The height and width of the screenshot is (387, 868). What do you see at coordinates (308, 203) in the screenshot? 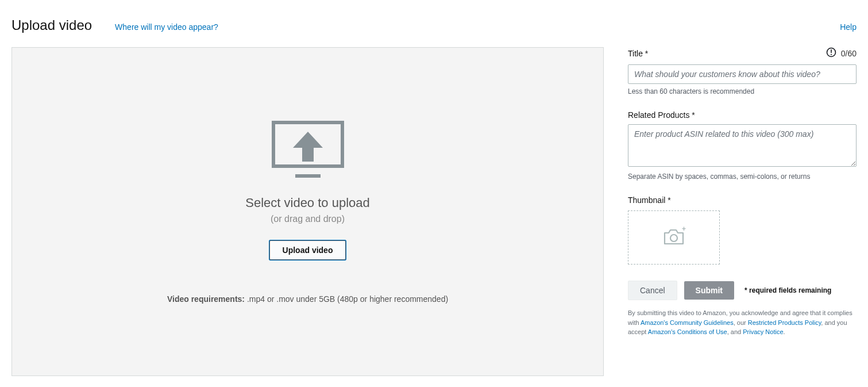
I see `dropzone-title: Select video to upload` at bounding box center [308, 203].